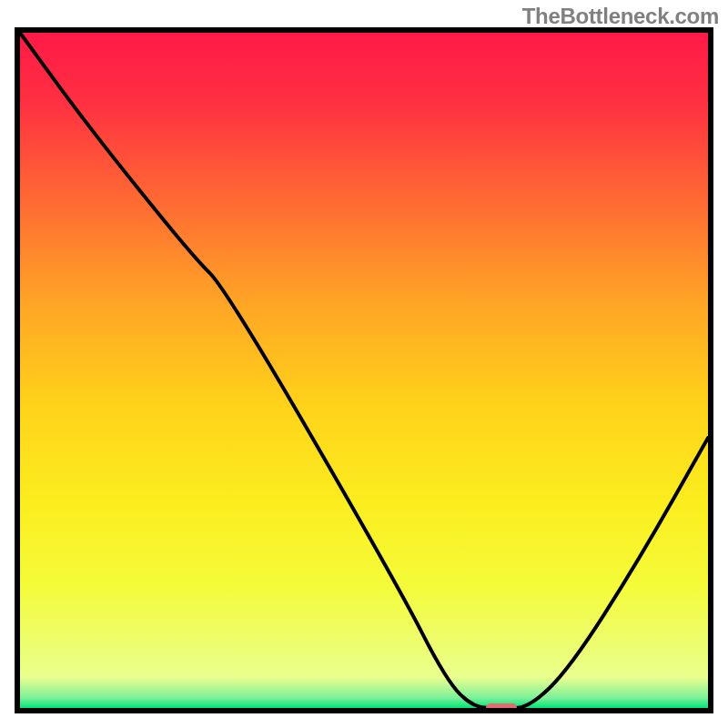  Describe the element at coordinates (501, 708) in the screenshot. I see `optimal-marker` at that location.